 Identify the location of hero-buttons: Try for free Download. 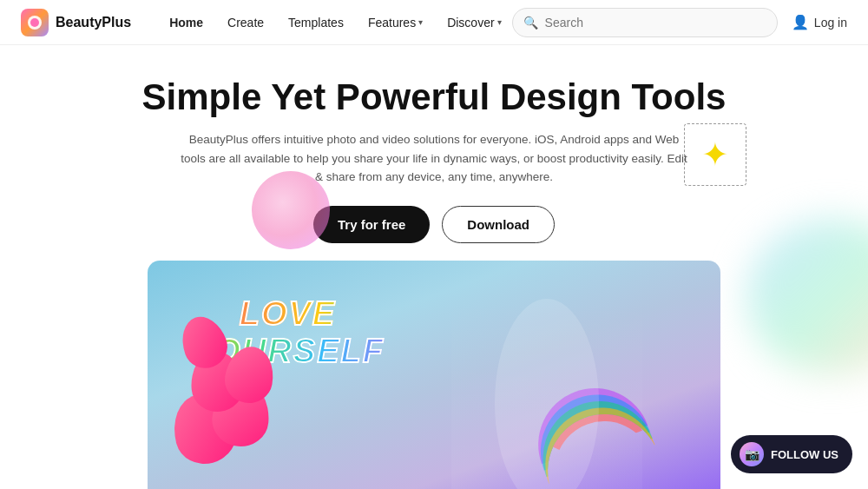
(434, 224).